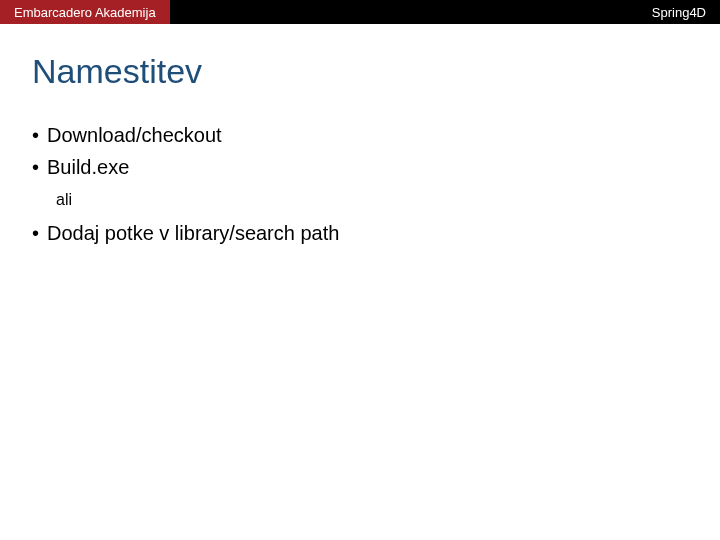 Image resolution: width=720 pixels, height=540 pixels. Describe the element at coordinates (134, 135) in the screenshot. I see `bullet-text: Download/checkout` at that location.